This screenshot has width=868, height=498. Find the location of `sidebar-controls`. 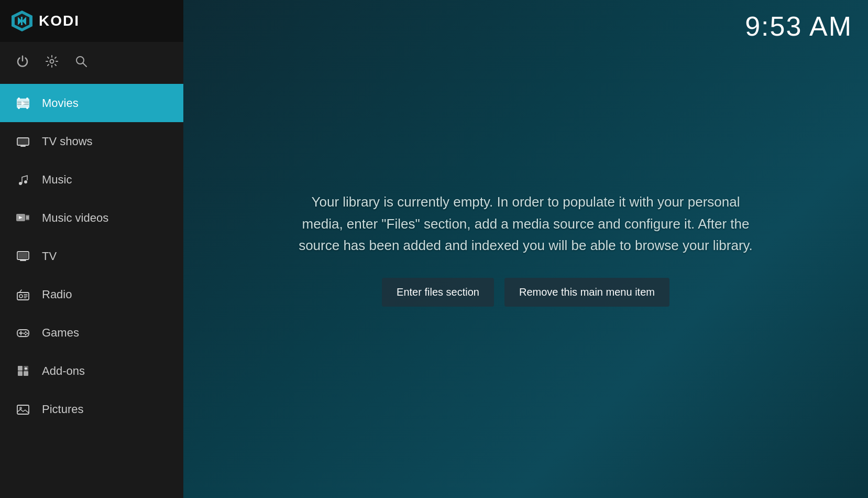

sidebar-controls is located at coordinates (92, 63).